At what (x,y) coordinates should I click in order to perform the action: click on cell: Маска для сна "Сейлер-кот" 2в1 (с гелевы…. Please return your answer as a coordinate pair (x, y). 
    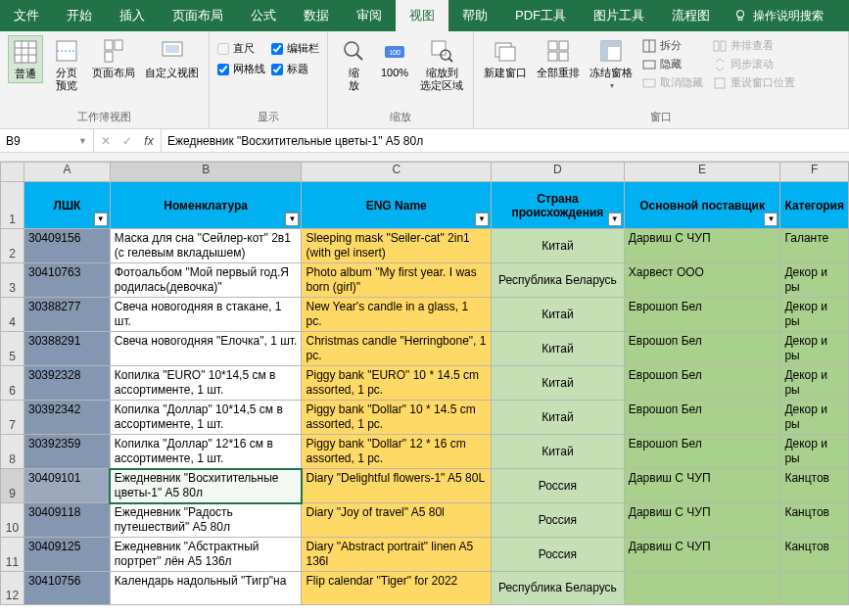
    Looking at the image, I should click on (206, 247).